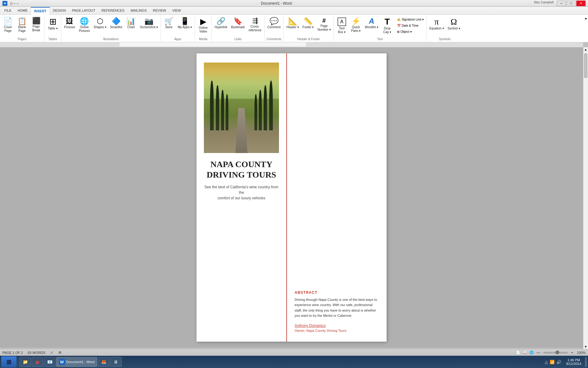 This screenshot has height=368, width=588. Describe the element at coordinates (437, 26) in the screenshot. I see `equation-button: π Equation ▾` at that location.